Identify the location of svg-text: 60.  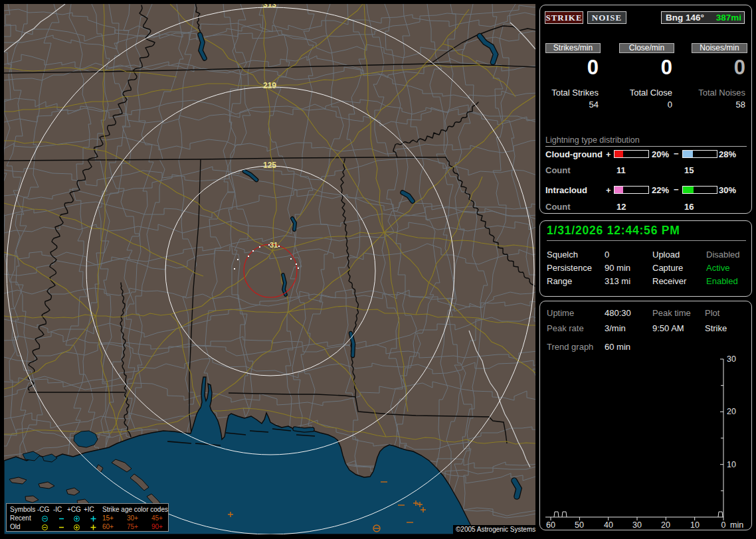
(551, 525).